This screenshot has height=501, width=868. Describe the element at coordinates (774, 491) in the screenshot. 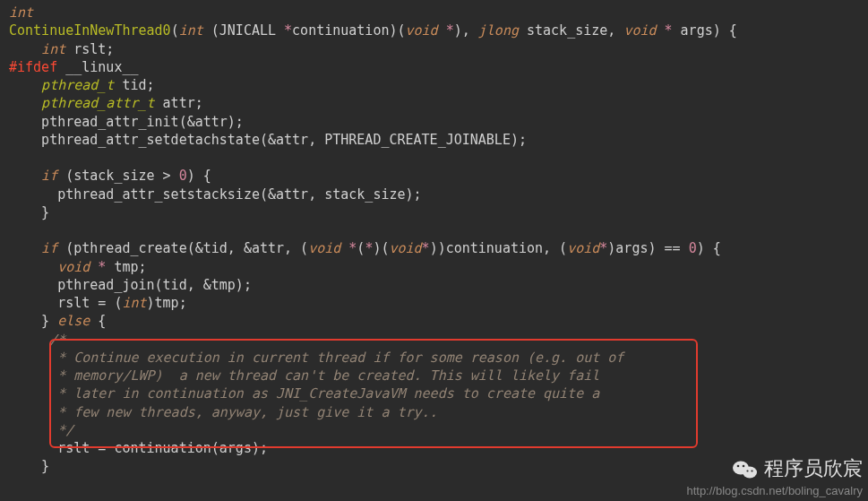

I see `watermark-url: http://blog.csdn.net/boling_cavalry` at that location.